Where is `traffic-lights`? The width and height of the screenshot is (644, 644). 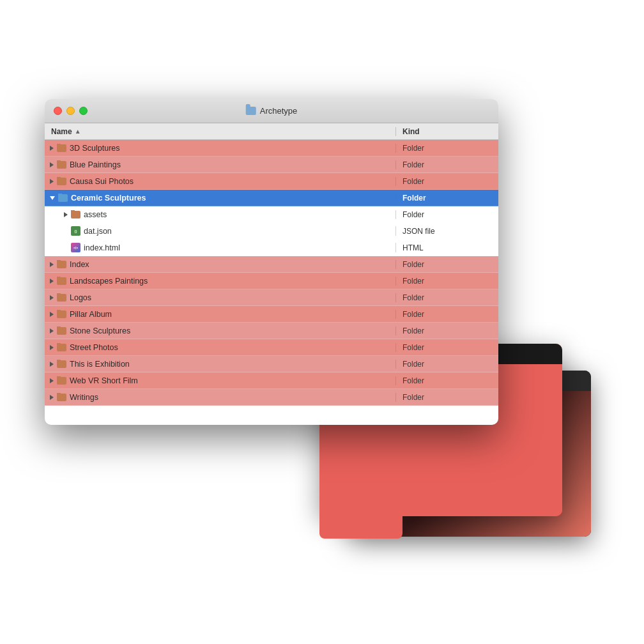
traffic-lights is located at coordinates (70, 111).